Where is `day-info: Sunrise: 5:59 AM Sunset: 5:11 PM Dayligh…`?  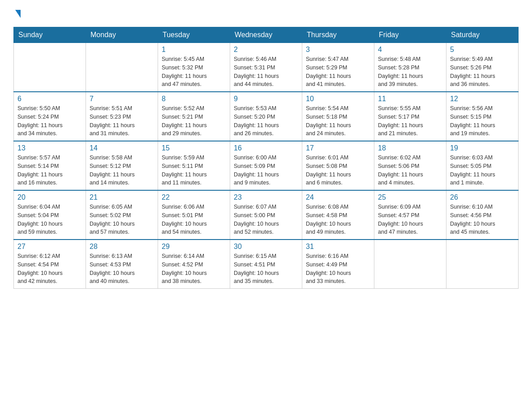 day-info: Sunrise: 5:59 AM Sunset: 5:11 PM Dayligh… is located at coordinates (194, 170).